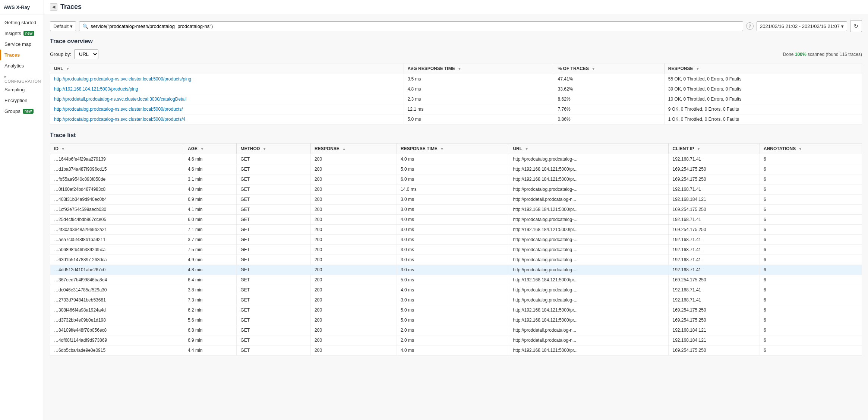  What do you see at coordinates (117, 270) in the screenshot?
I see `id-cell: …4dd512d4101abe267c0` at bounding box center [117, 270].